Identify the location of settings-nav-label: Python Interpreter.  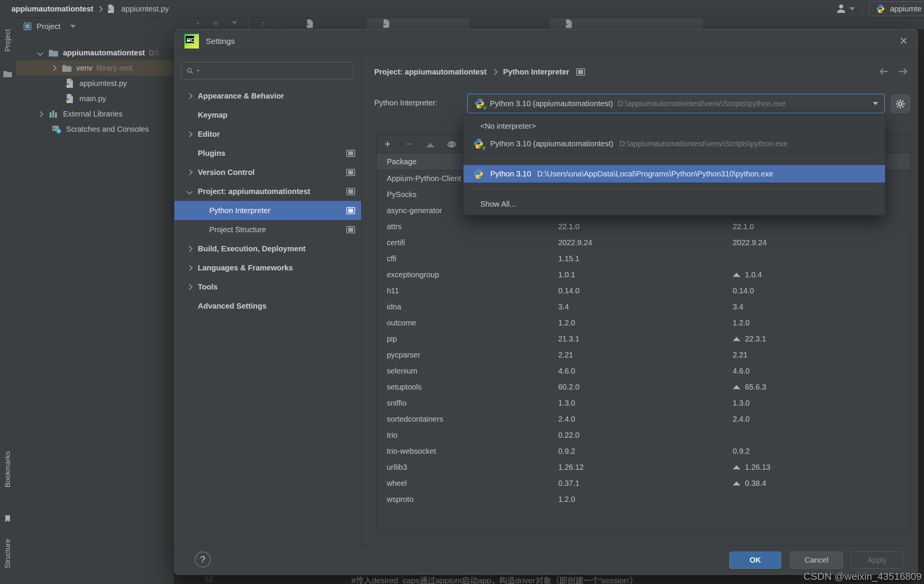
(239, 210).